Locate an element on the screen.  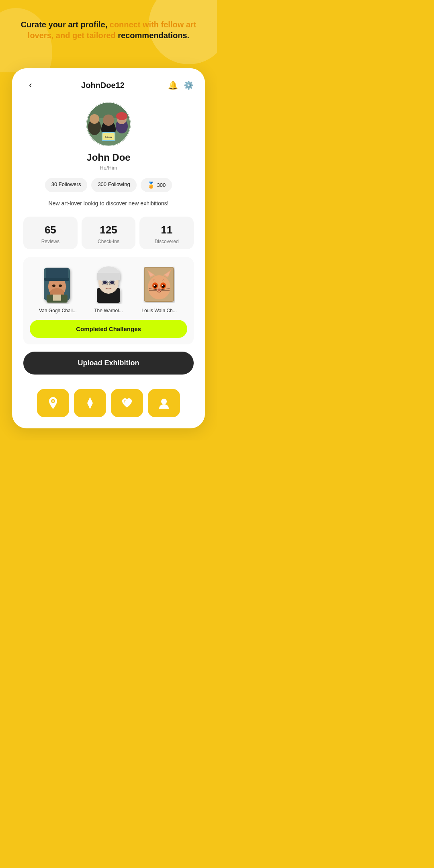
coin-icon: 🏅 is located at coordinates (151, 185).